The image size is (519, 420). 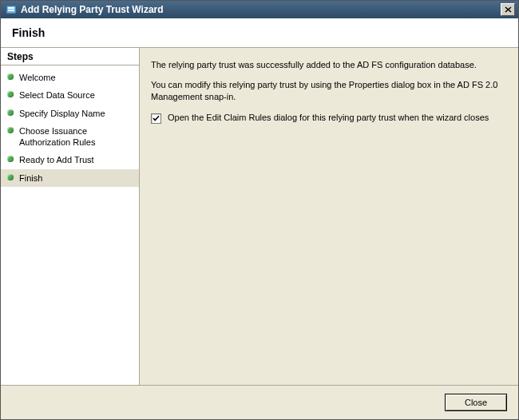 I want to click on close-button: Close, so click(x=476, y=402).